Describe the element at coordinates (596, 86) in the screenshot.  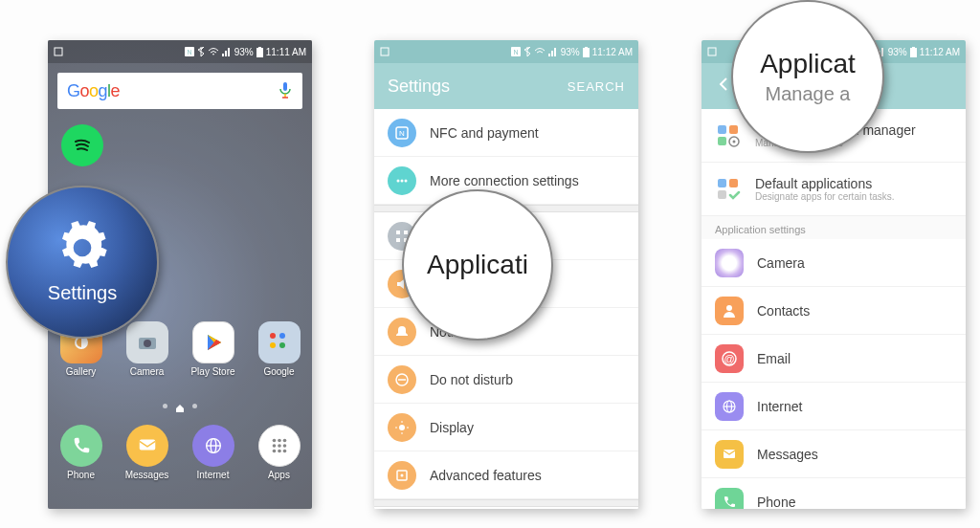
I see `search-button: SEARCH` at that location.